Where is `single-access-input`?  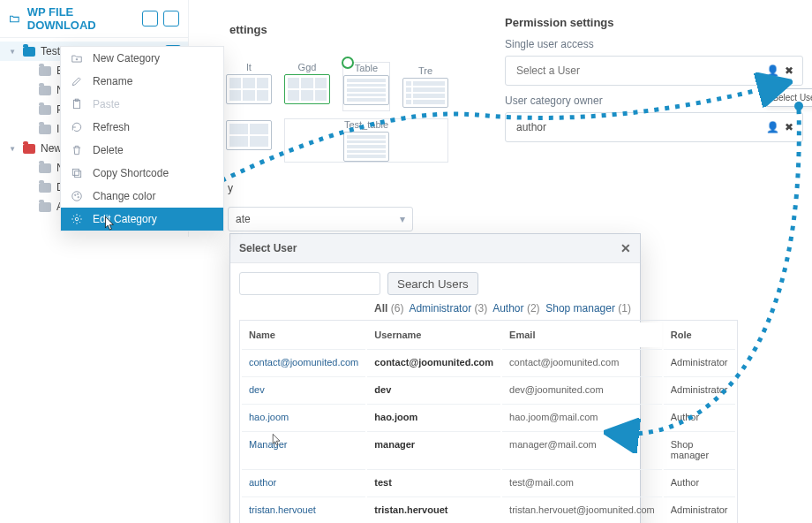
single-access-input is located at coordinates (641, 71).